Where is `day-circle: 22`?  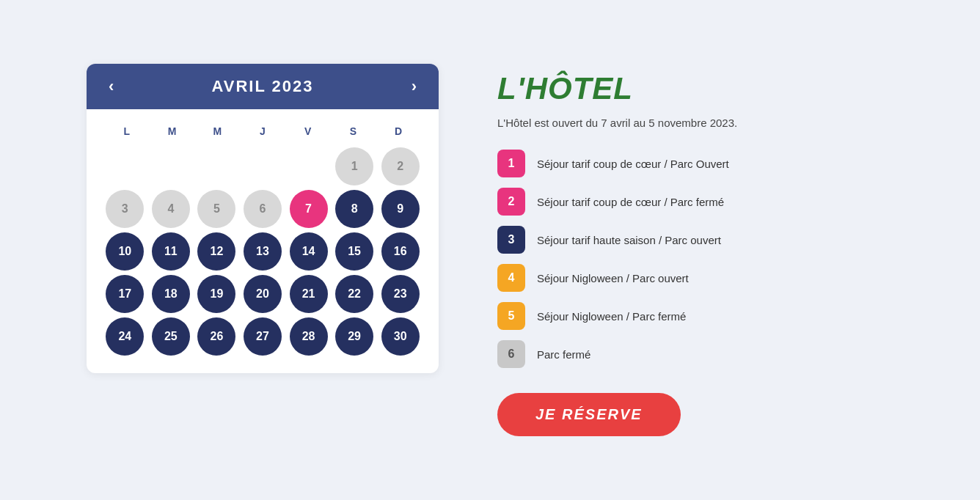
day-circle: 22 is located at coordinates (354, 294).